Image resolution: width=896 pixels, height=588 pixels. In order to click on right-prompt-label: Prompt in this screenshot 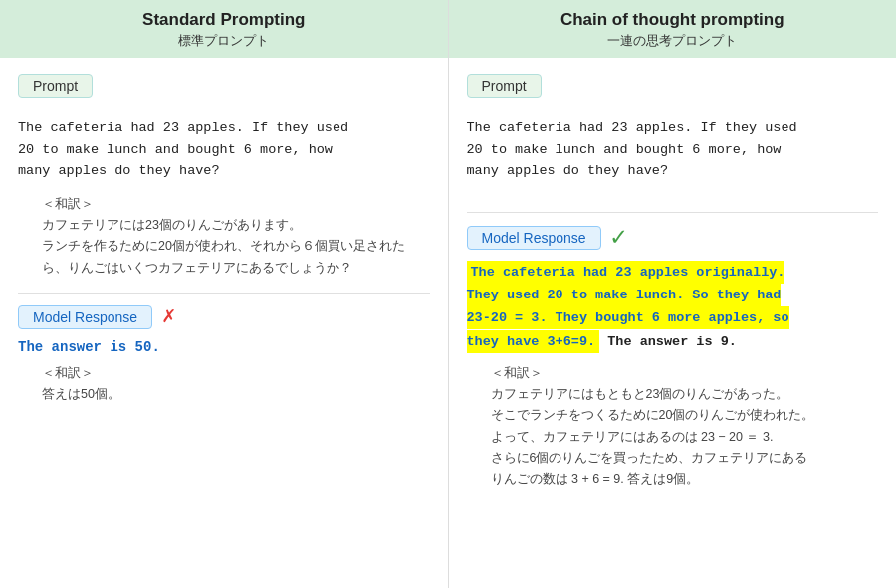, I will do `click(504, 86)`.